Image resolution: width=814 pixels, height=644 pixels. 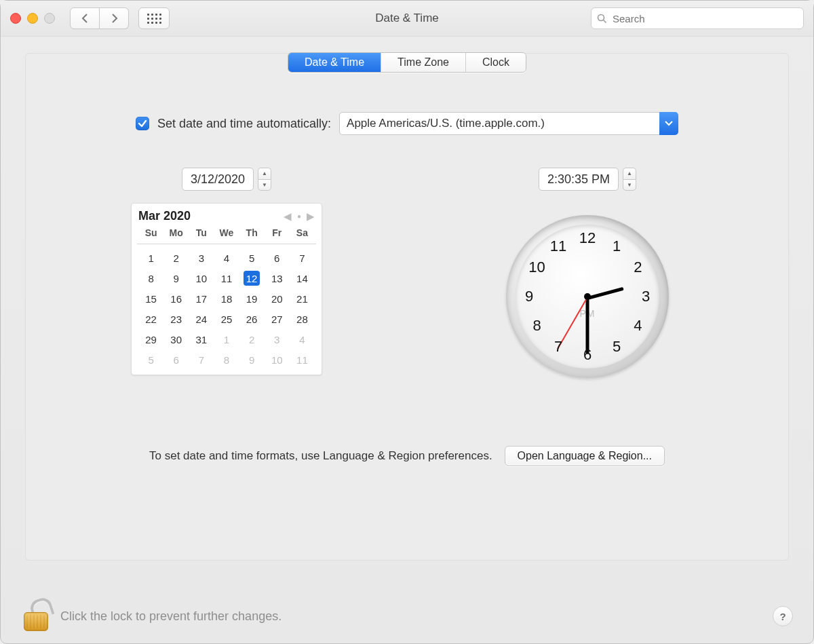 What do you see at coordinates (252, 319) in the screenshot?
I see `calendar-day: 26` at bounding box center [252, 319].